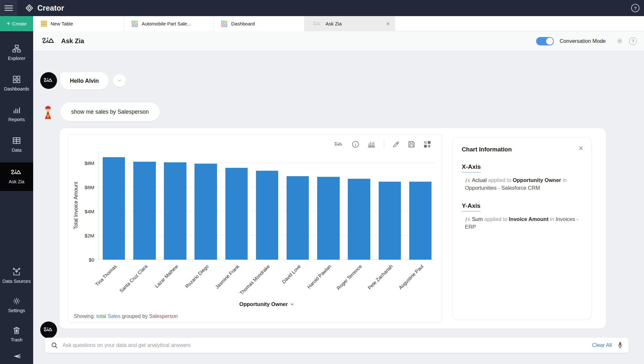 The image size is (644, 364). What do you see at coordinates (169, 24) in the screenshot?
I see `tab-automobile-part-sale: Automobile Part Sale...` at bounding box center [169, 24].